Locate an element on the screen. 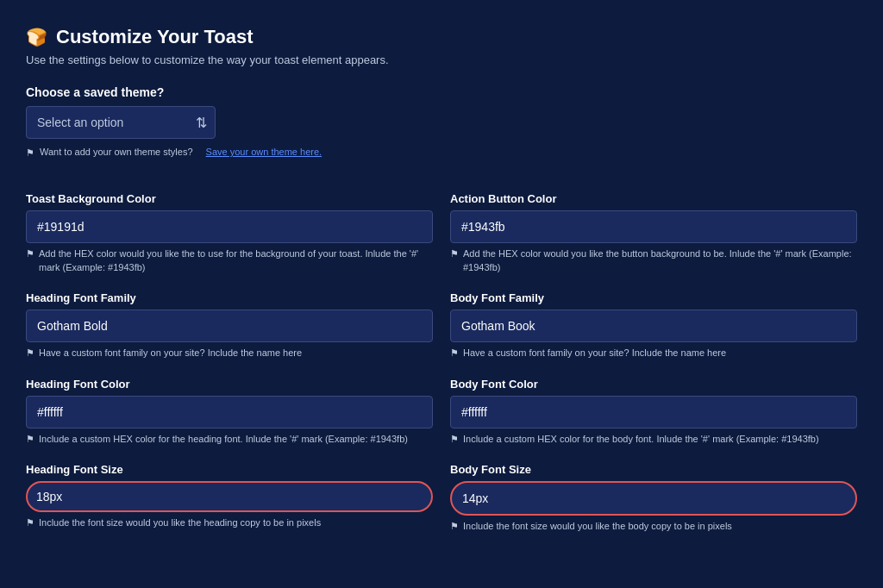 This screenshot has height=588, width=883. heading-font-size-input is located at coordinates (229, 497).